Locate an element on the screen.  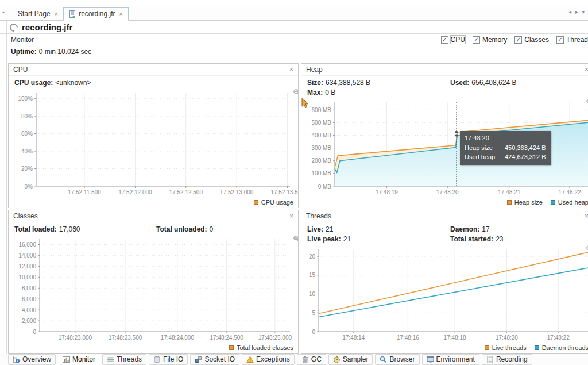
cpu-chart: 0%20%40%60%80%100%17:52:11.50017:52:12.0… is located at coordinates (153, 143).